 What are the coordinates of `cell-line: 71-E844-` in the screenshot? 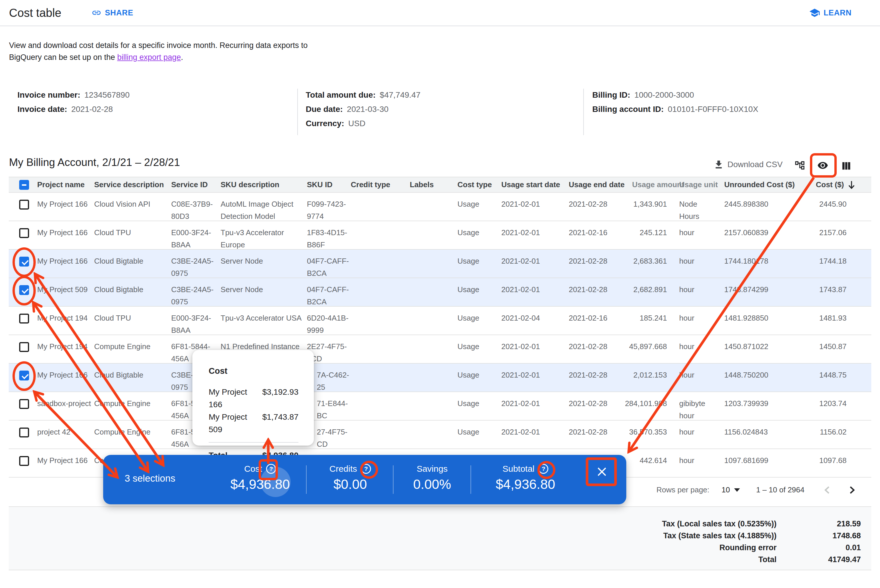 It's located at (334, 404).